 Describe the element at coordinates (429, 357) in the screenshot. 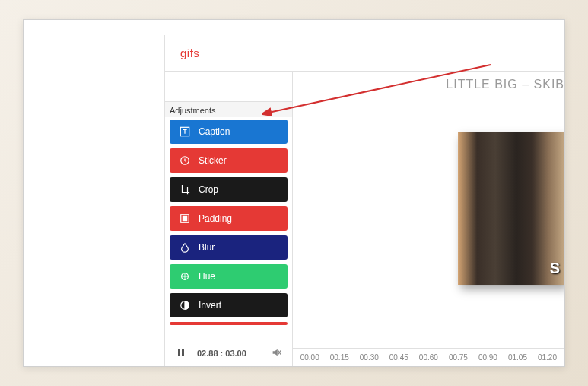

I see `timeline: 00.00 00.15 00.30 00.45 00.60 00.75 00.9…` at that location.